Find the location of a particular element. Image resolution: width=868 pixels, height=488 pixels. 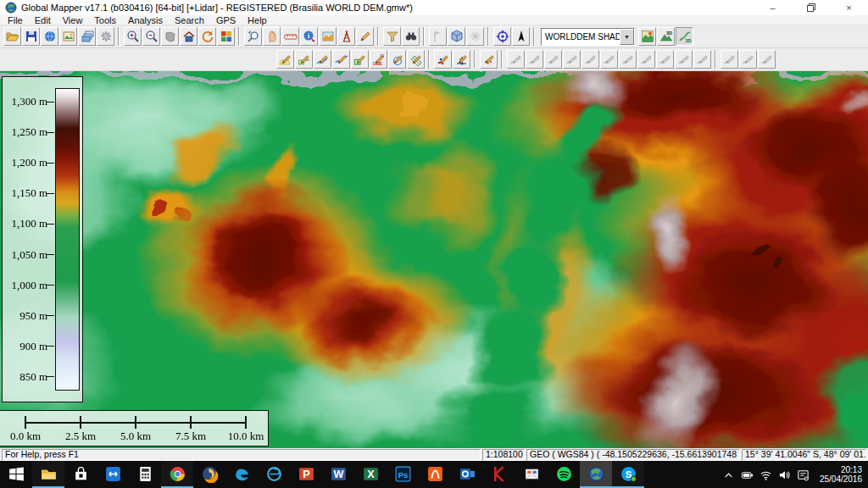

taskbar-global-mapper is located at coordinates (596, 474).